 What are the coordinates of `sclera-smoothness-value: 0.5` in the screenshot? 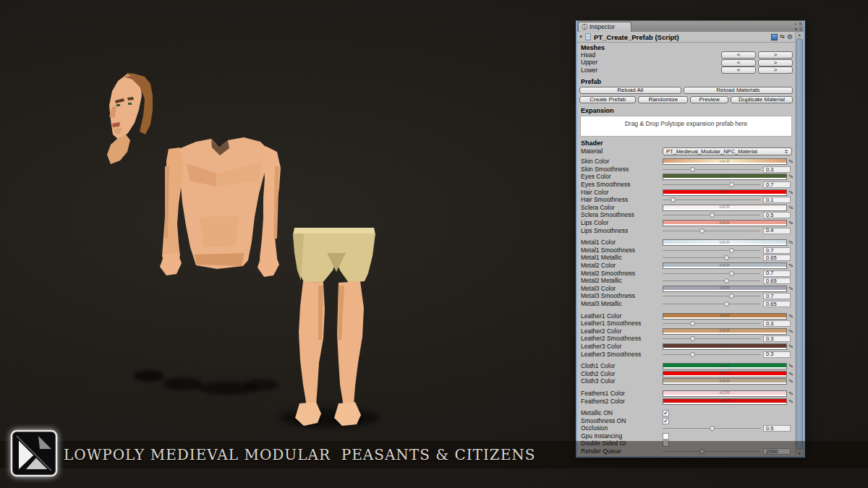 It's located at (777, 215).